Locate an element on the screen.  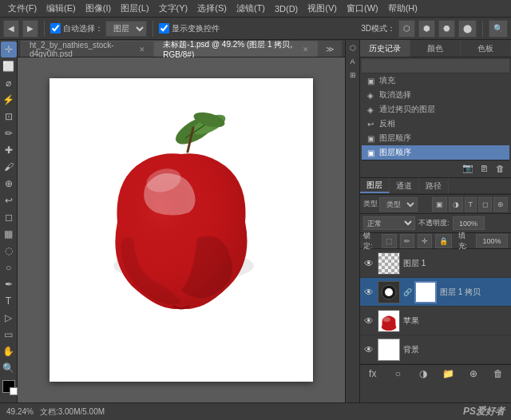
menu-edit: 编辑(E) is located at coordinates (61, 8).